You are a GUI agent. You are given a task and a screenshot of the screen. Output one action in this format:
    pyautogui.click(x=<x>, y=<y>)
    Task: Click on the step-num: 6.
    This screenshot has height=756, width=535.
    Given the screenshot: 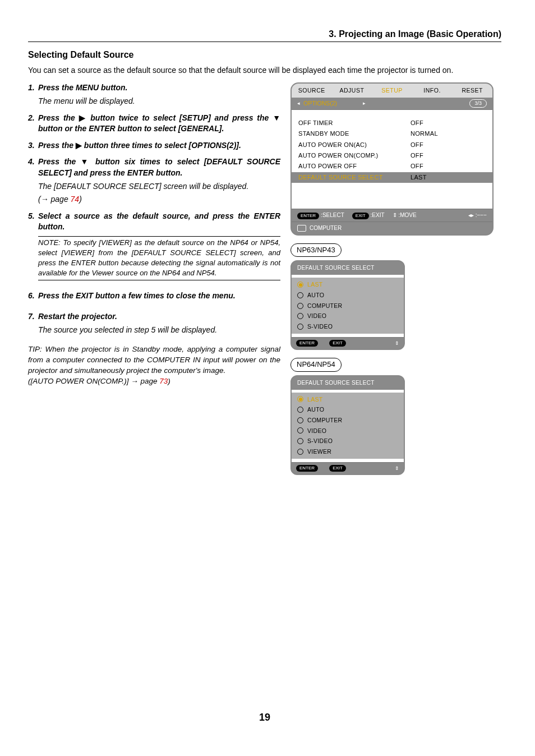 What is the action you would take?
    pyautogui.click(x=33, y=296)
    